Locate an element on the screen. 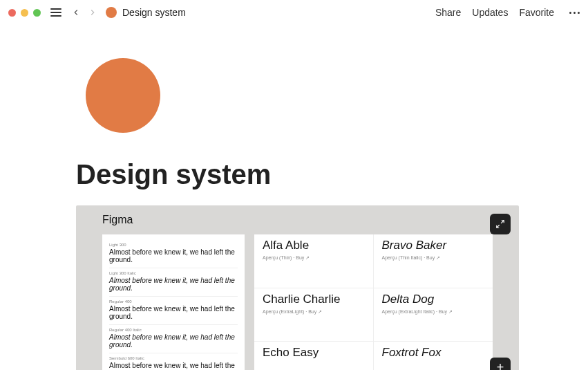 This screenshot has height=370, width=588. updates-button: Updates is located at coordinates (490, 12).